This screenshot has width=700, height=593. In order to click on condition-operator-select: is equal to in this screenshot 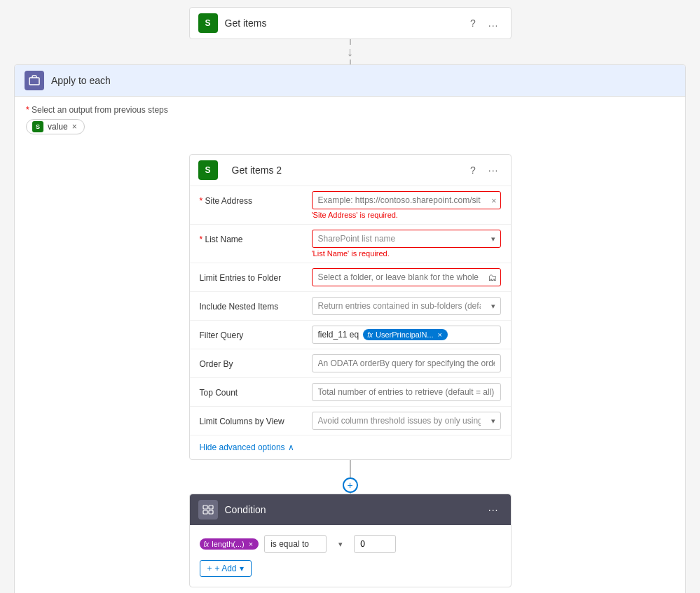, I will do `click(296, 544)`.